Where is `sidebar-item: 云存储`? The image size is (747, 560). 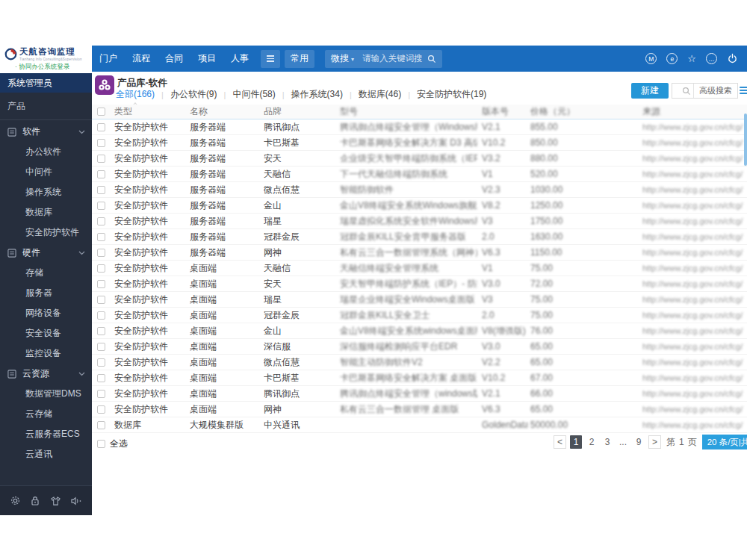 sidebar-item: 云存储 is located at coordinates (46, 414).